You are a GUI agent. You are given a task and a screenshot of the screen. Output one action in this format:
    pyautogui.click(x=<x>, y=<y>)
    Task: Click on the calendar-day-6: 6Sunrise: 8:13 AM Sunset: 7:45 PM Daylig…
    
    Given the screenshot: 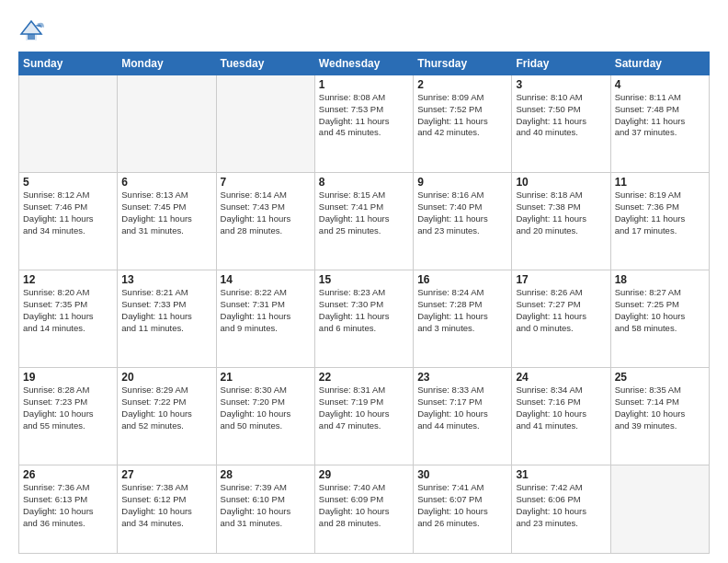 What is the action you would take?
    pyautogui.click(x=167, y=222)
    